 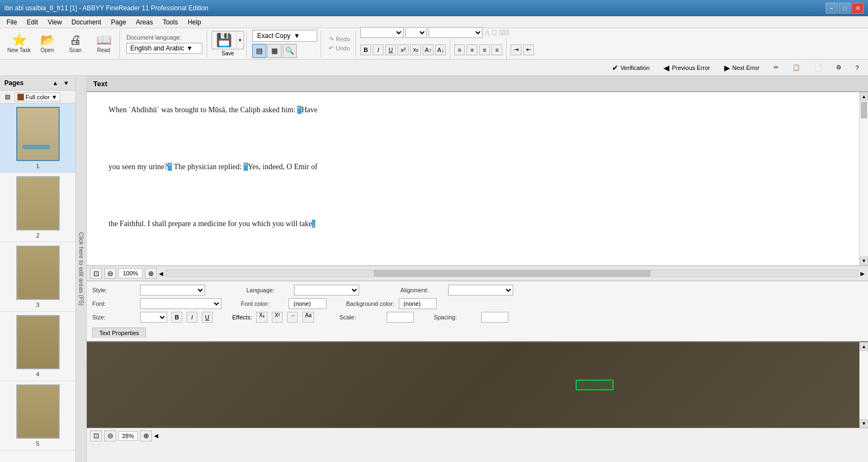 I want to click on font-family-dropdown, so click(x=382, y=33).